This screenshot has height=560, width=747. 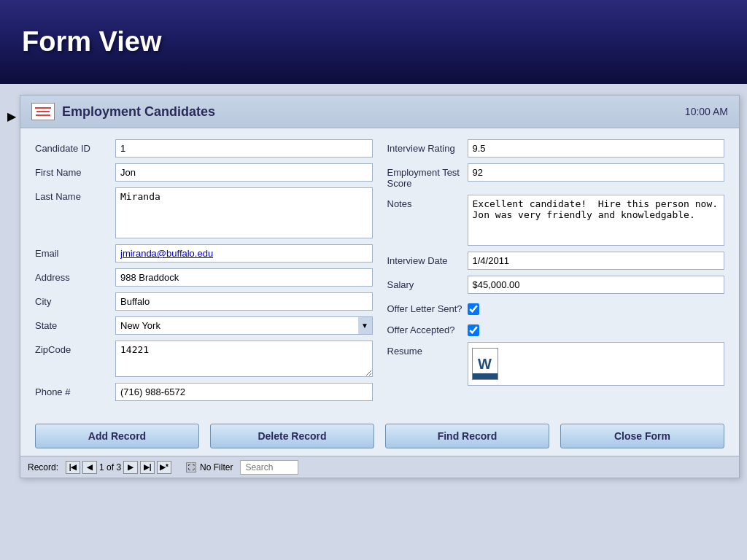 What do you see at coordinates (43, 467) in the screenshot?
I see `record-label: Record:` at bounding box center [43, 467].